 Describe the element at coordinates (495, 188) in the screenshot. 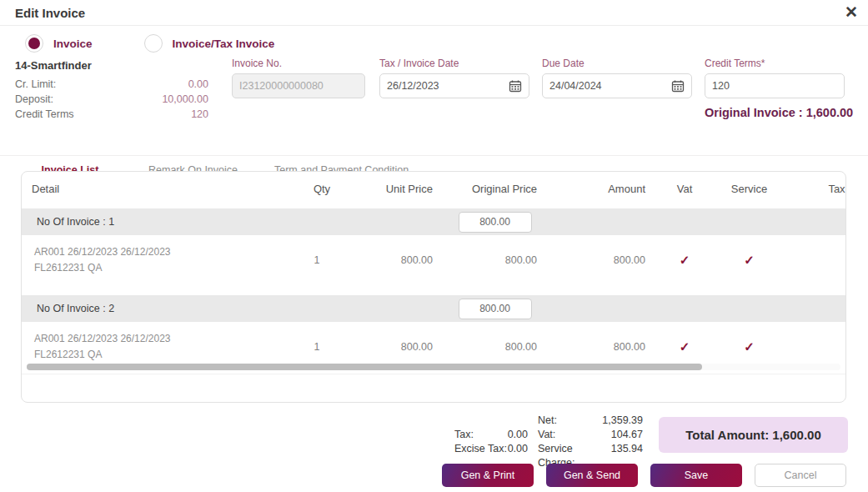

I see `col-header-original-price: Original Price` at that location.